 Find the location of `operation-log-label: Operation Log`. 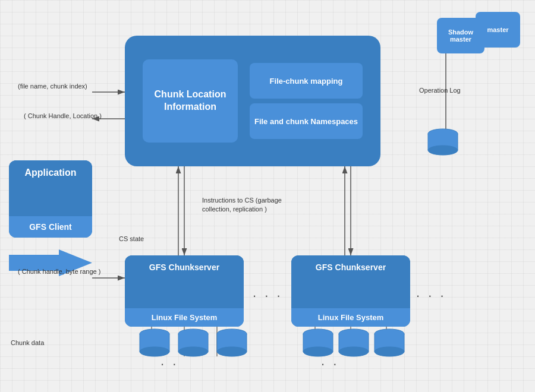

operation-log-label: Operation Log is located at coordinates (440, 90).